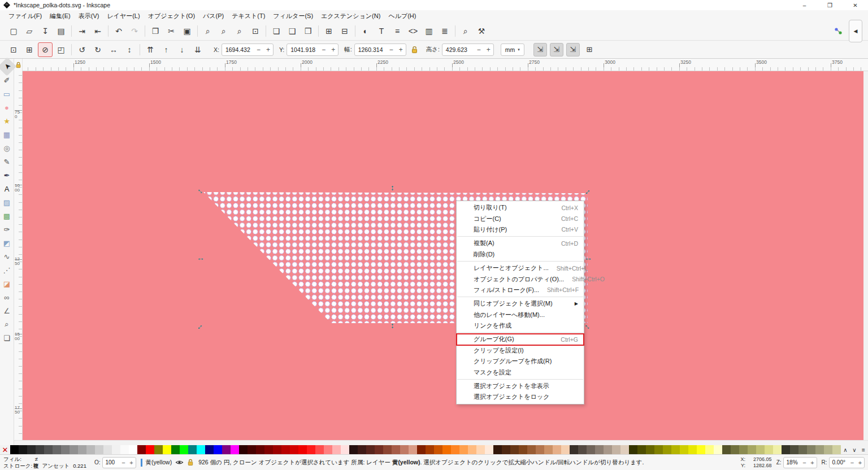 This screenshot has height=470, width=868. I want to click on rotate-ccw-button: ↺, so click(82, 50).